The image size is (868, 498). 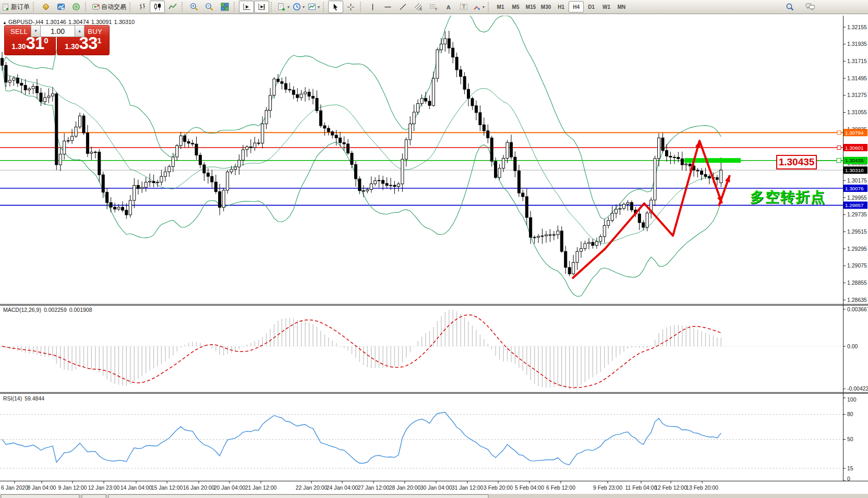 What do you see at coordinates (418, 7) in the screenshot?
I see `equidistant-channel-button: E` at bounding box center [418, 7].